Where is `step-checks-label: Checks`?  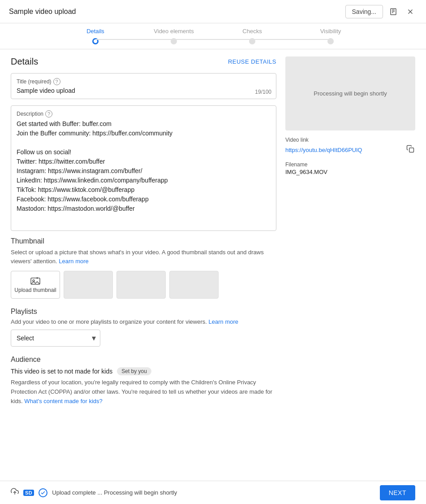 step-checks-label: Checks is located at coordinates (252, 31).